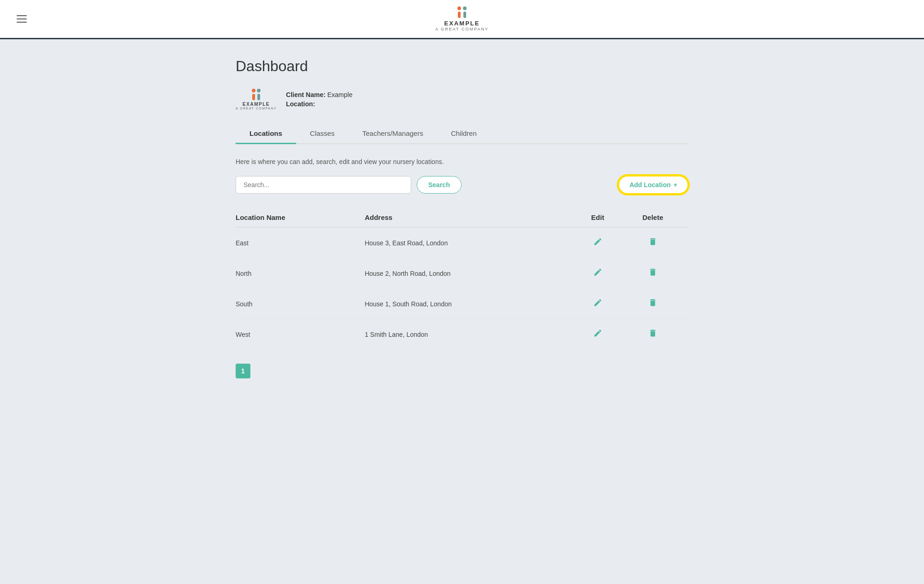 This screenshot has width=924, height=584. Describe the element at coordinates (459, 12) in the screenshot. I see `logo-left-group` at that location.